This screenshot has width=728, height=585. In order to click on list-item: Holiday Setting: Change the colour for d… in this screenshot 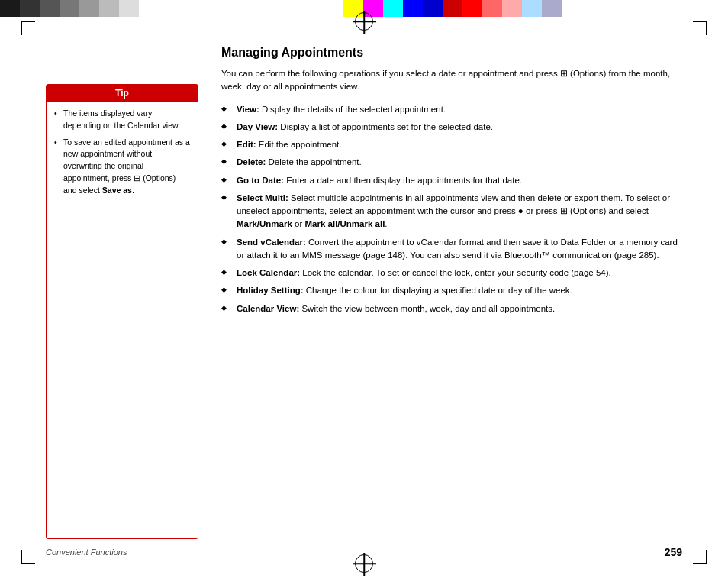, I will do `click(452, 290)`.